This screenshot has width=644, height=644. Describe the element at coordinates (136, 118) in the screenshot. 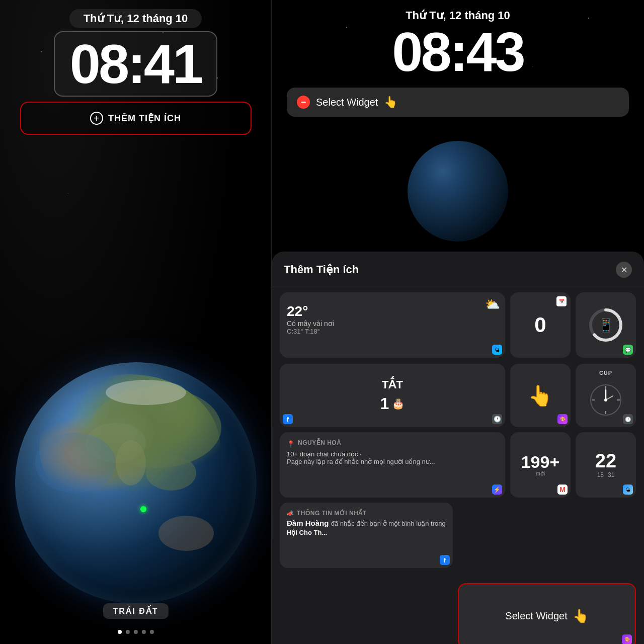

I see `add-widget-button: + THÊM TIỆN ÍCH` at that location.